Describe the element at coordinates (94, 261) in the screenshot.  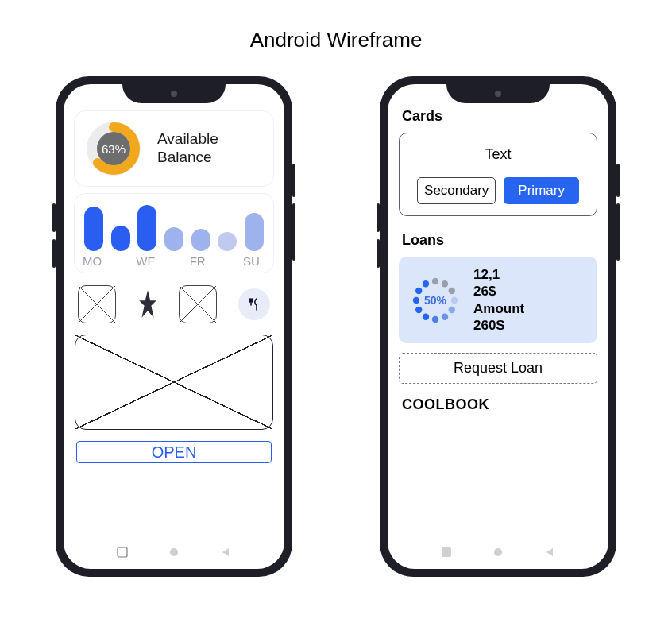
I see `chart-label: MO` at that location.